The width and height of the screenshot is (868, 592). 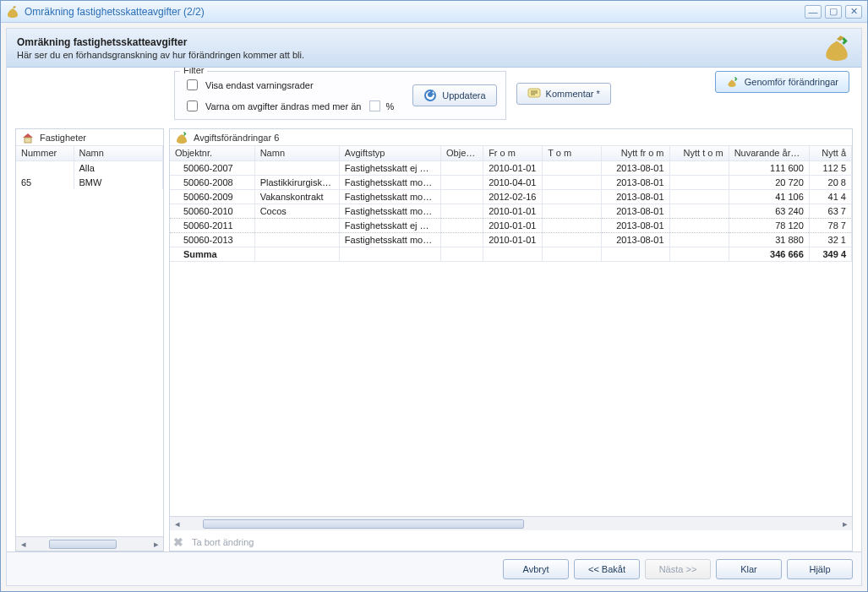 I want to click on cancel-button: Avbryt, so click(x=536, y=569).